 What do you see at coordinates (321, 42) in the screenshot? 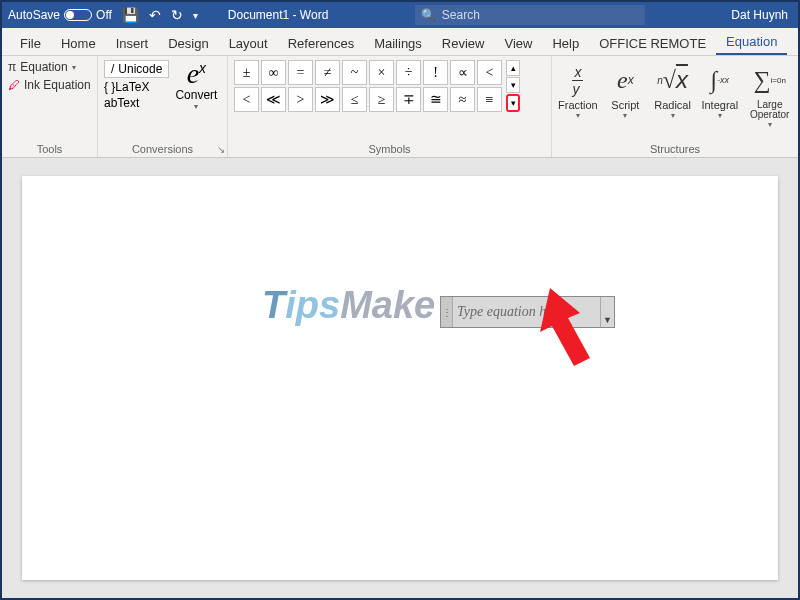
I see `tab-references: References` at bounding box center [321, 42].